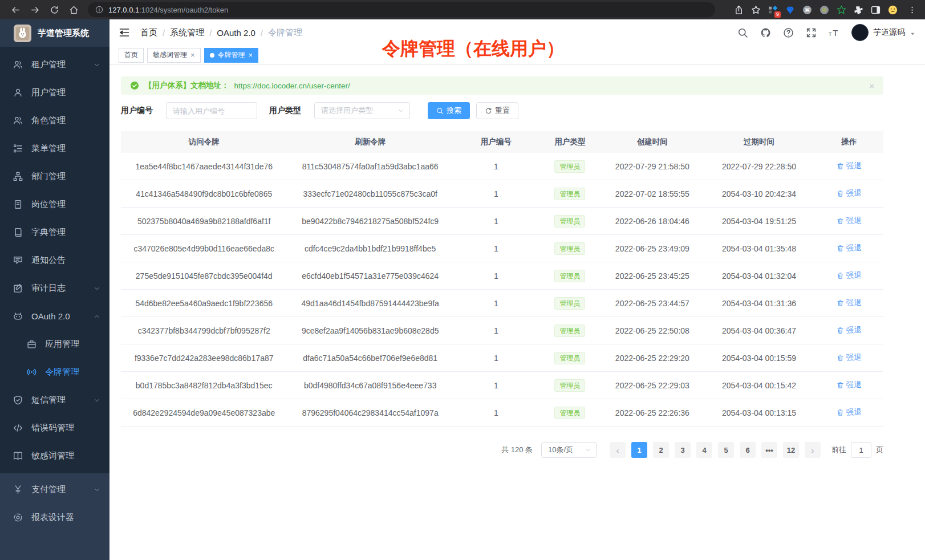  I want to click on action-cell: 强退, so click(849, 276).